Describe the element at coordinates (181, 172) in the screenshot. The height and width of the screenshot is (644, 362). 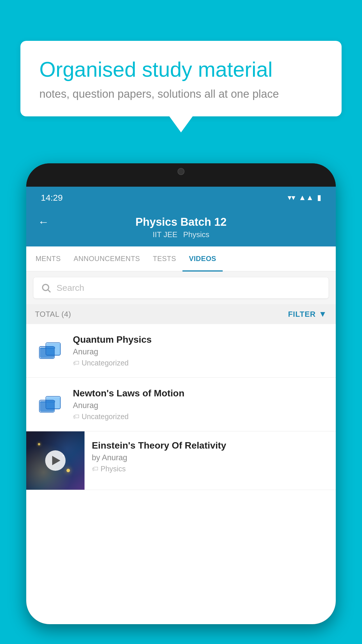
I see `camera-icon` at that location.